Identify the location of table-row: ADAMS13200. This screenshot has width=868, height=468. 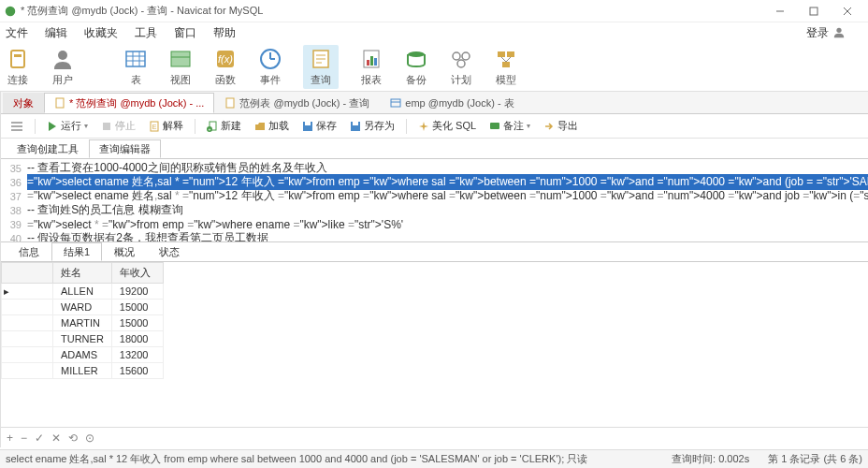
(82, 356).